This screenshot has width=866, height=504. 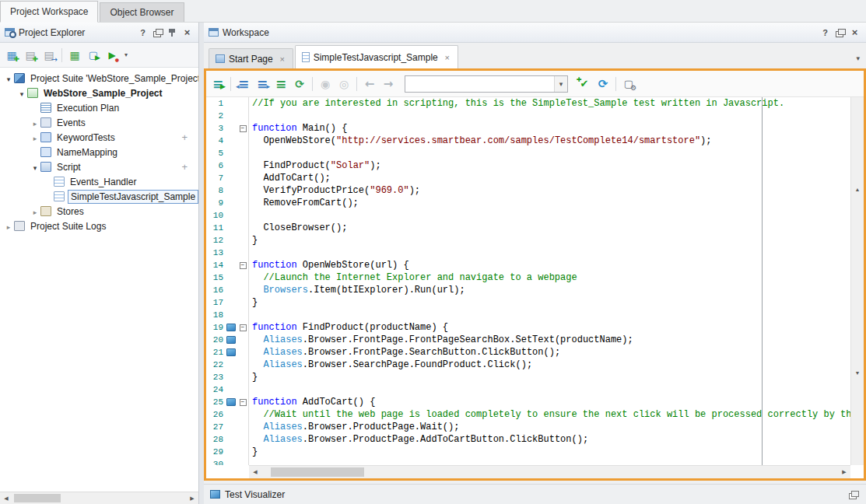 What do you see at coordinates (528, 215) in the screenshot?
I see `code-line: 10` at bounding box center [528, 215].